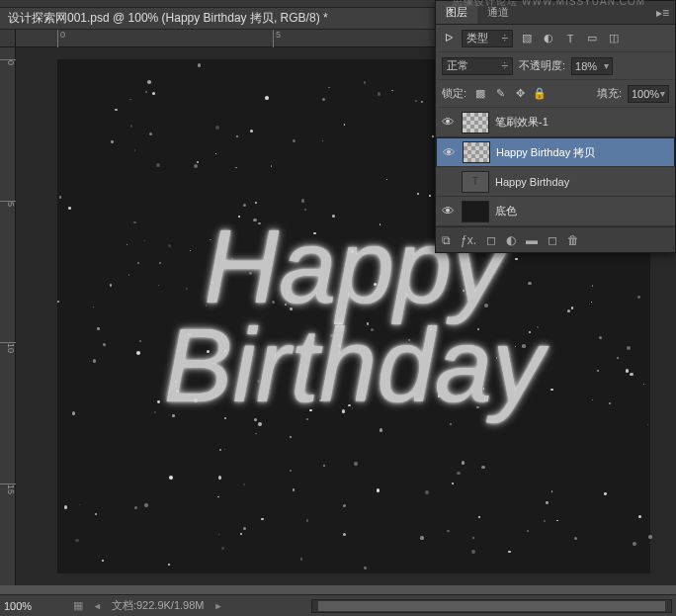 Image resolution: width=676 pixels, height=616 pixels. Describe the element at coordinates (78, 605) in the screenshot. I see `view-options-icon: ▦` at that location.